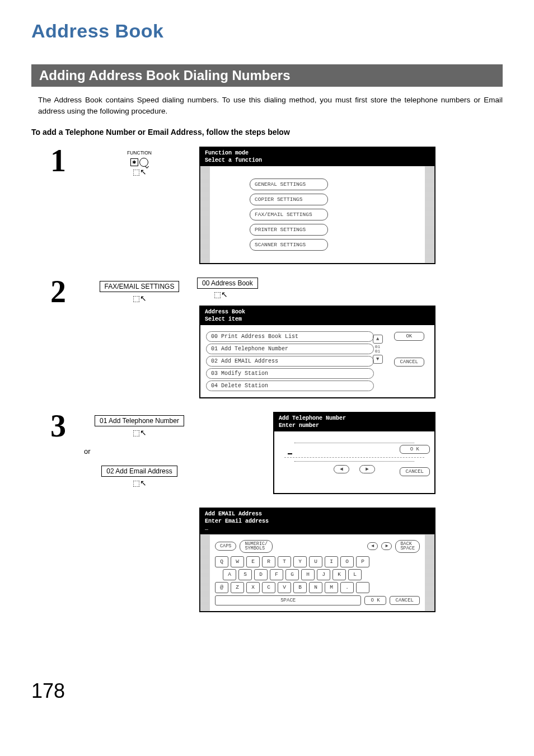  What do you see at coordinates (317, 560) in the screenshot?
I see `screen-add-email: Add EMAIL Address Enter Email address _ …` at bounding box center [317, 560].